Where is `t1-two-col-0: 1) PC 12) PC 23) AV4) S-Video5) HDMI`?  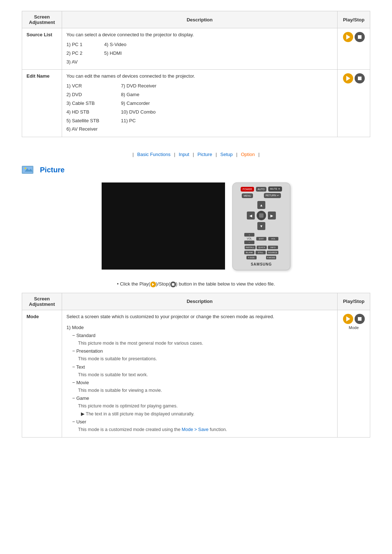
t1-two-col-0: 1) PC 12) PC 23) AV4) S-Video5) HDMI is located at coordinates (200, 53).